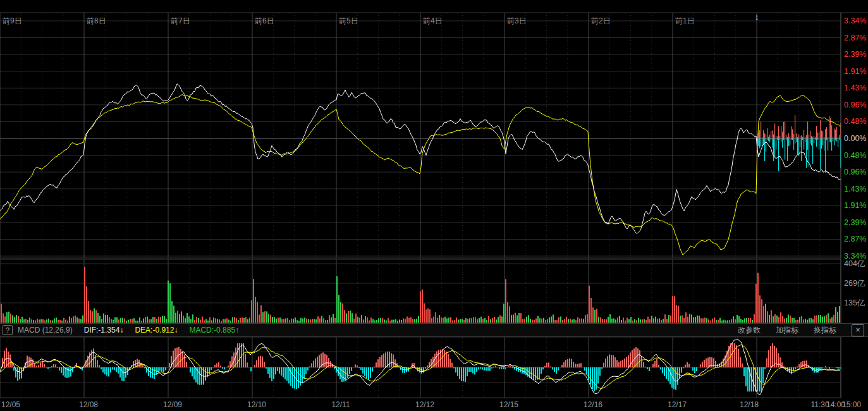 Image resolution: width=868 pixels, height=411 pixels. Describe the element at coordinates (677, 405) in the screenshot. I see `date-label: 12/17` at that location.